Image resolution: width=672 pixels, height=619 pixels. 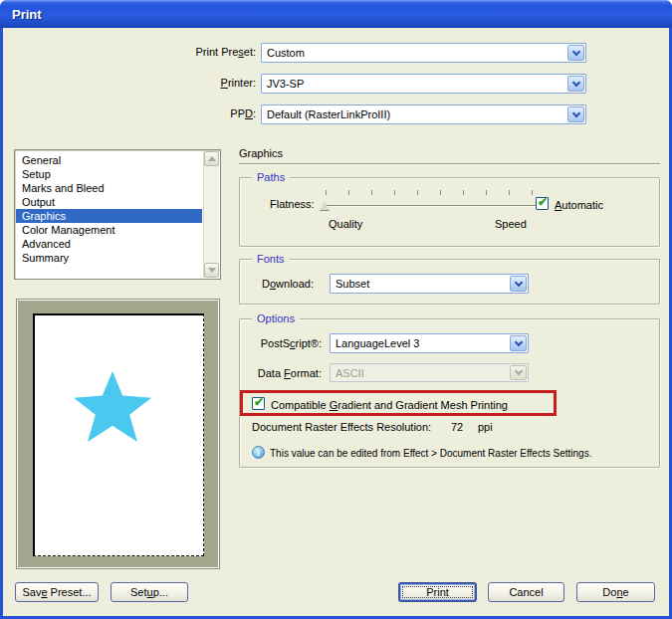 What do you see at coordinates (259, 452) in the screenshot?
I see `info-icon: i` at bounding box center [259, 452].